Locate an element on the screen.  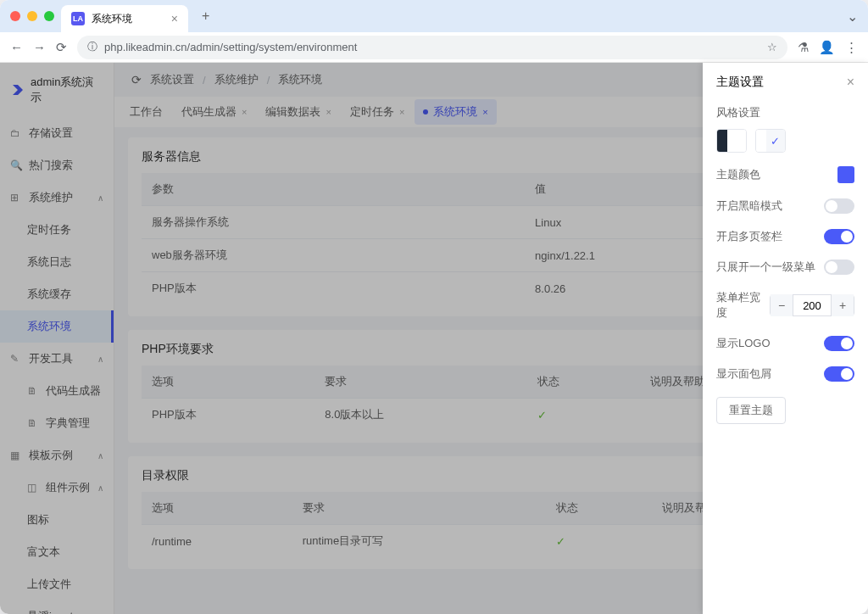
show-crumb-switch is located at coordinates (839, 374).